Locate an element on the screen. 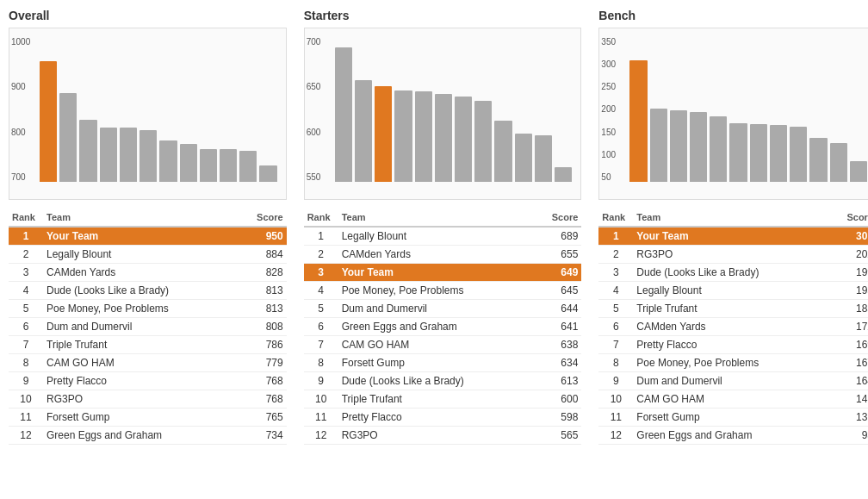  score-cell: 93 is located at coordinates (851, 436).